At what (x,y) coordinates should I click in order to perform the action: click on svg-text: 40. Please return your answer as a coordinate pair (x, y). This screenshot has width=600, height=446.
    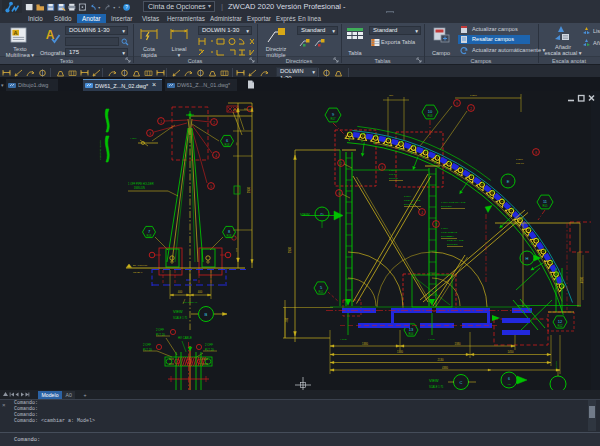
    Looking at the image, I should click on (236, 144).